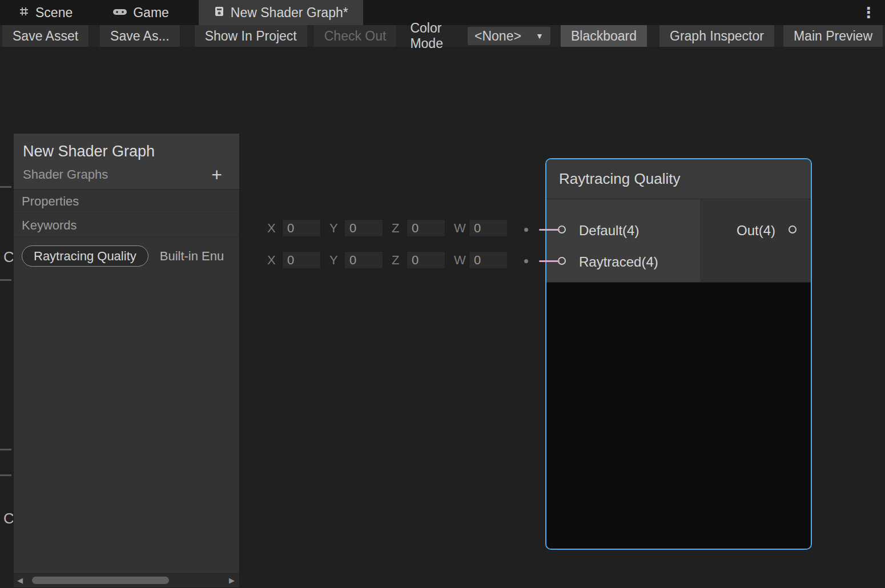 Image resolution: width=885 pixels, height=588 pixels. What do you see at coordinates (151, 13) in the screenshot?
I see `tab-game-label: Game` at bounding box center [151, 13].